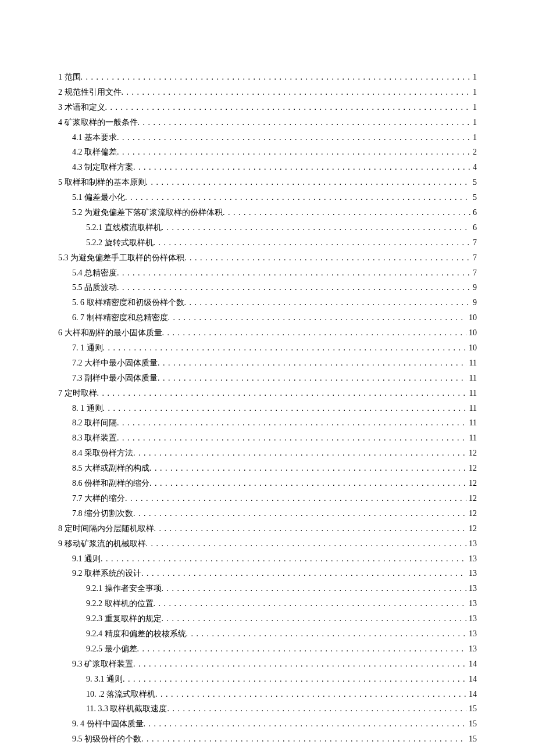 This screenshot has width=535, height=756. What do you see at coordinates (127, 709) in the screenshot?
I see `toc-label: 11. 3.3 取样机截取速度` at bounding box center [127, 709].